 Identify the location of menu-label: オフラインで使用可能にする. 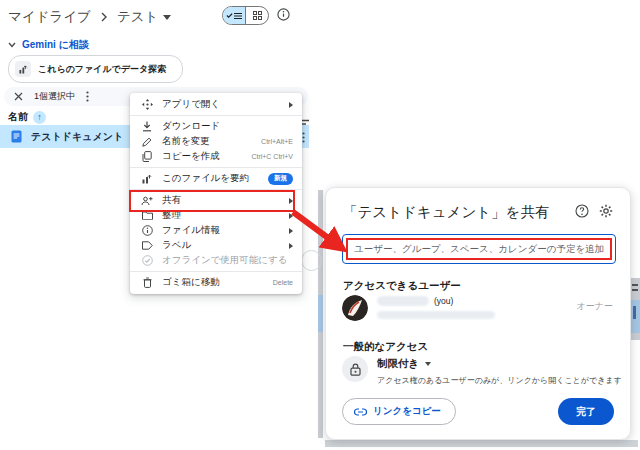
(228, 260).